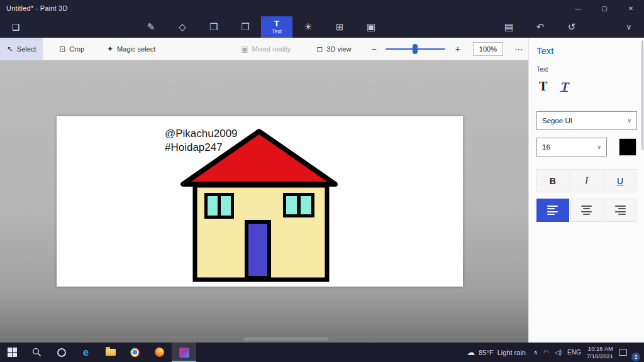 The height and width of the screenshot is (362, 644). I want to click on menu-button: ❏, so click(16, 27).